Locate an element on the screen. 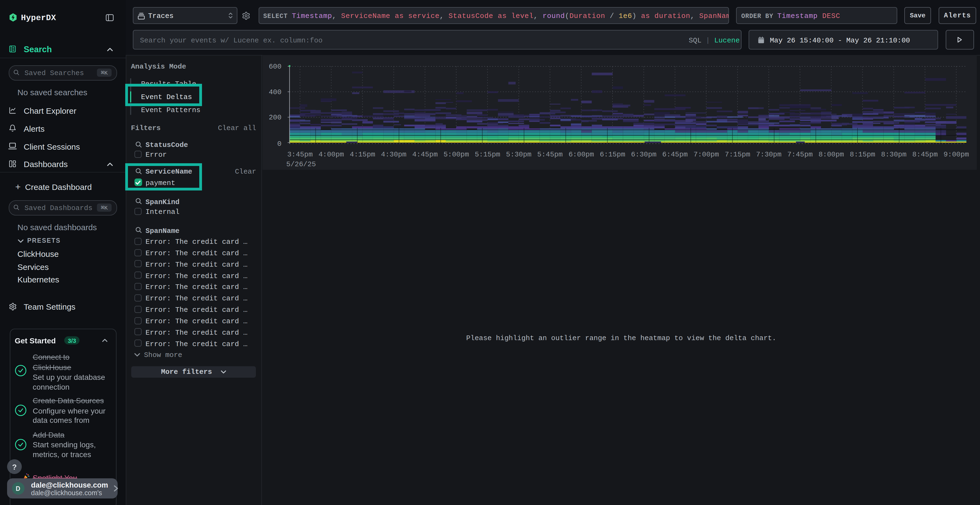 Image resolution: width=980 pixels, height=505 pixels. svg-text: 6:15pm is located at coordinates (612, 154).